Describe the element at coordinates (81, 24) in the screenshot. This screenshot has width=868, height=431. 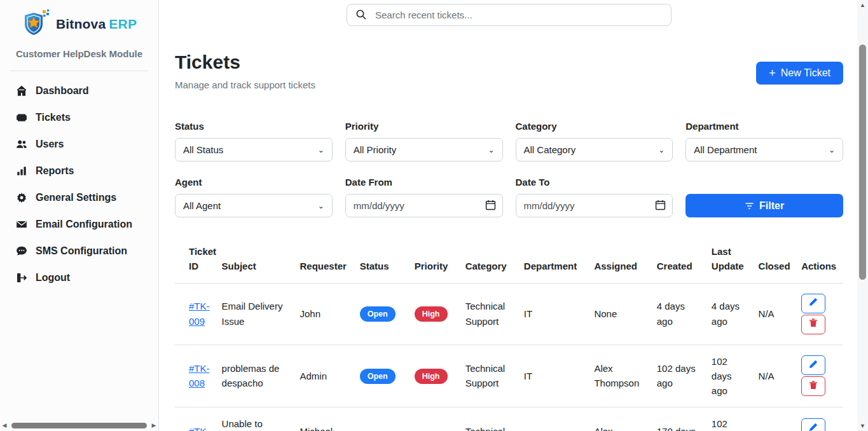
I see `brand-name: Bitnova` at that location.